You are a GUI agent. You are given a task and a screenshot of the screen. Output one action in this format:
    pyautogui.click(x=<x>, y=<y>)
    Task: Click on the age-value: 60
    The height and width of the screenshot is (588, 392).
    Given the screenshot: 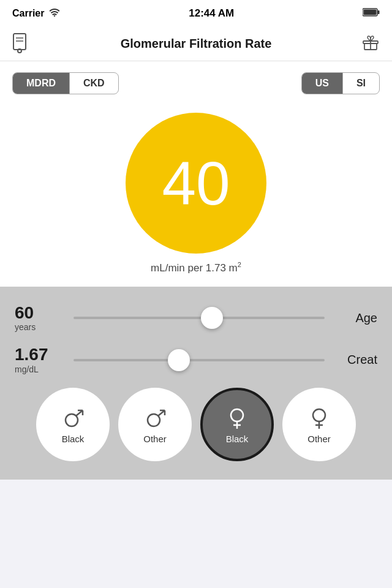 What is the action you would take?
    pyautogui.click(x=39, y=314)
    